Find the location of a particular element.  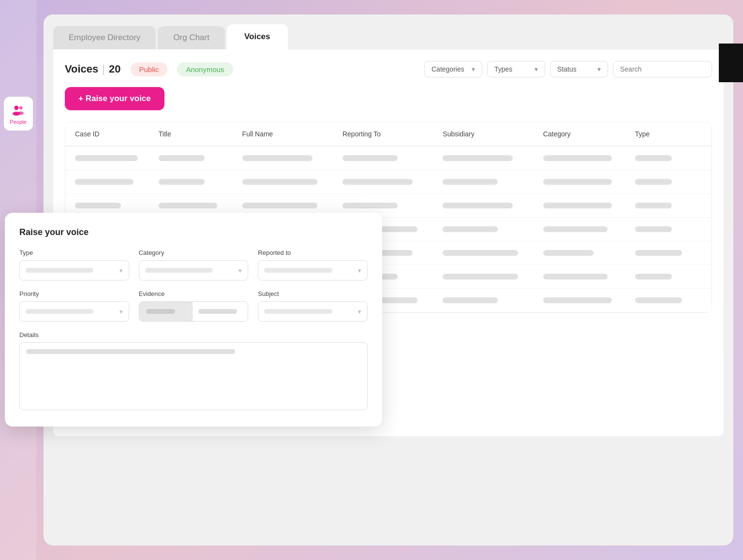

evidence-label: Evidence is located at coordinates (193, 294).